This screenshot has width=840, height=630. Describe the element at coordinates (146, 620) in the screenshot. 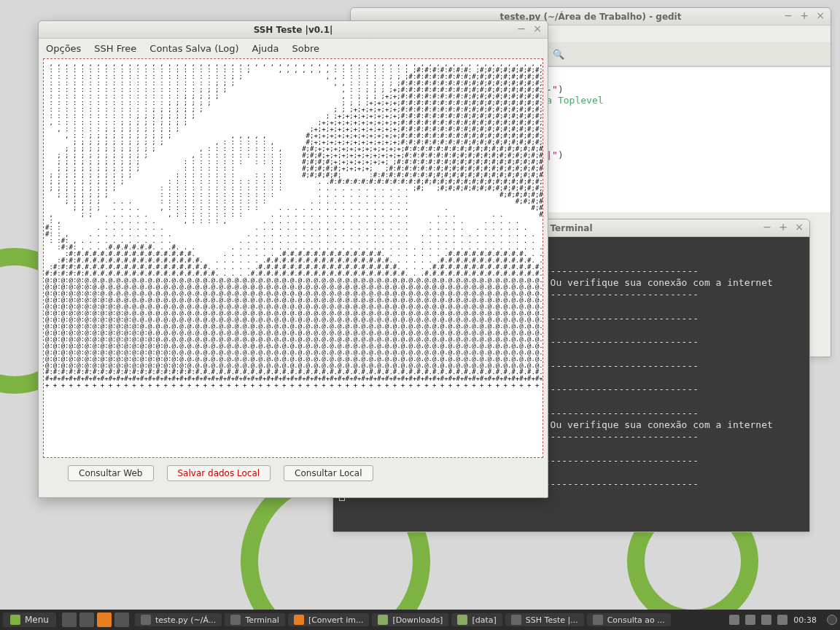

I see `gedit-icon` at that location.